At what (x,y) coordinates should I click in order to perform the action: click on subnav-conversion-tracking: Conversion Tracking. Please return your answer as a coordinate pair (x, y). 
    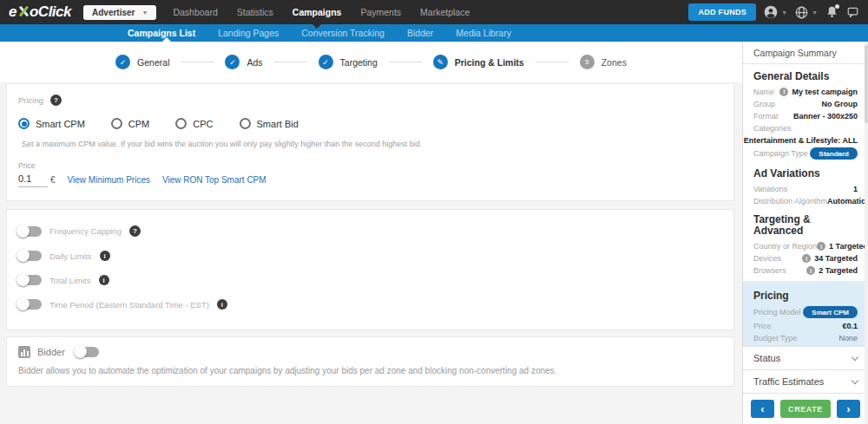
    Looking at the image, I should click on (343, 33).